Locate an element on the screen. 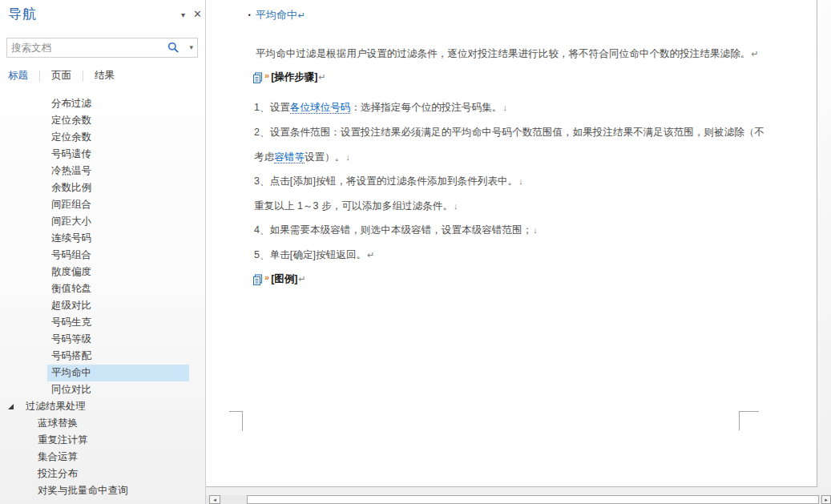 This screenshot has width=831, height=504. nav-tabs: 标题 页面 结果 is located at coordinates (61, 75).